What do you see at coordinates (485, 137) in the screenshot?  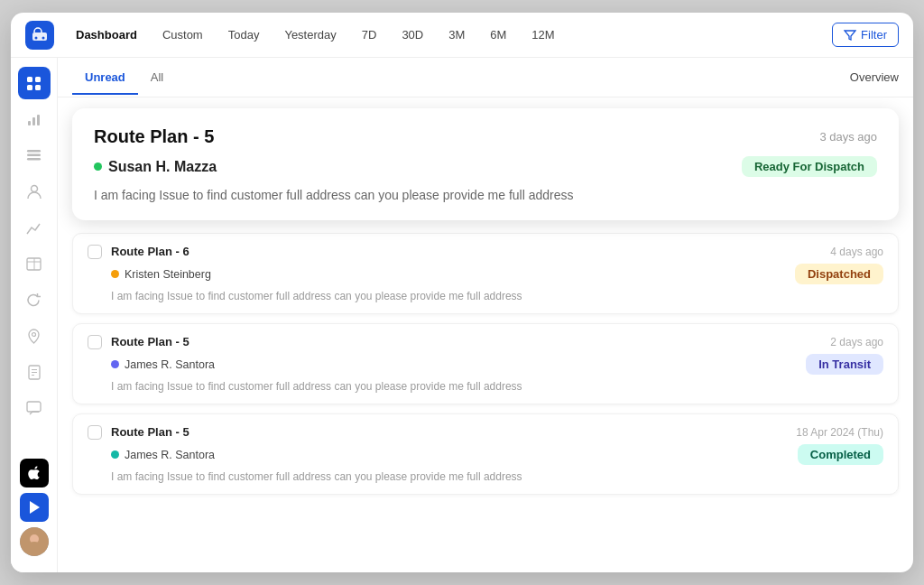 I see `featured-card-header: Route Plan - 5 3 days ago` at bounding box center [485, 137].